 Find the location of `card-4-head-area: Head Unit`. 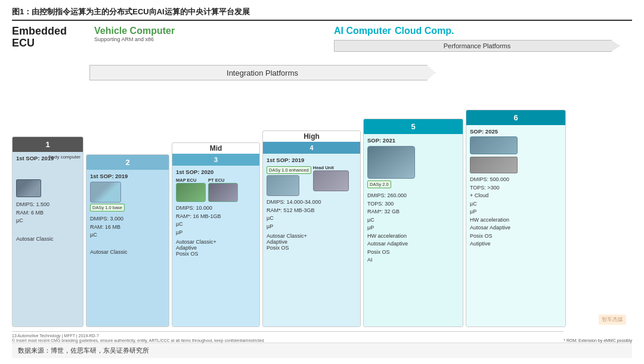

card-4-head-area: Head Unit is located at coordinates (331, 178).